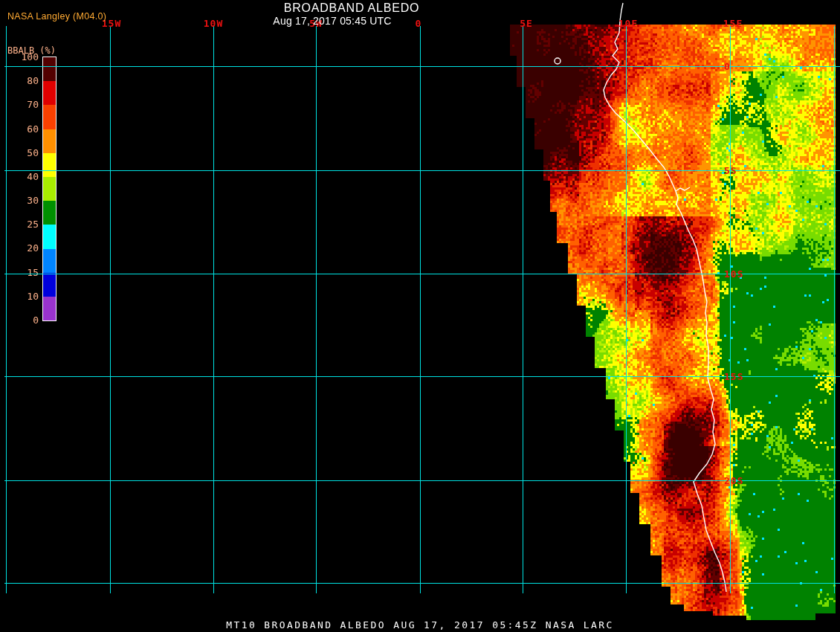 The width and height of the screenshot is (840, 632). Describe the element at coordinates (49, 189) in the screenshot. I see `colorbar-scale` at that location.